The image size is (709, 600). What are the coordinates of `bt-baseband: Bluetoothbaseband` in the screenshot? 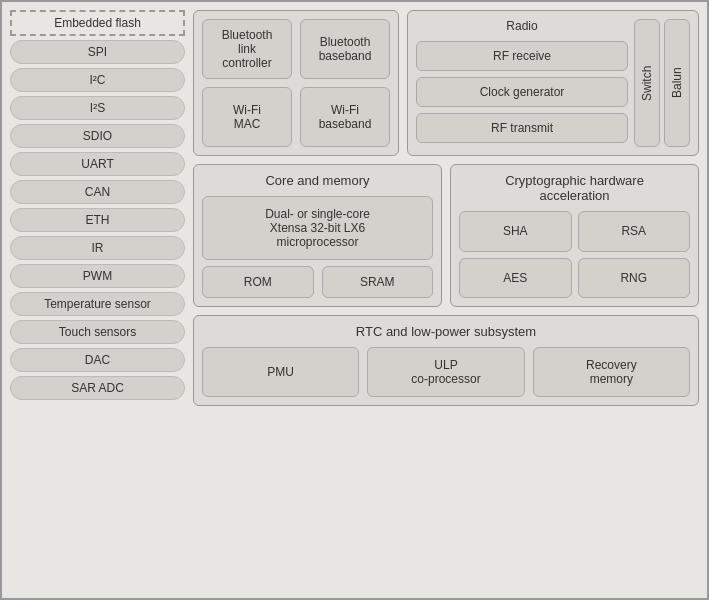 It's located at (345, 49).